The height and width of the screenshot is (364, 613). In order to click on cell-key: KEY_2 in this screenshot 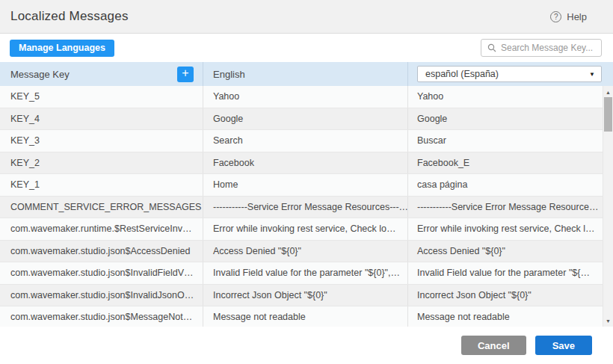, I will do `click(102, 163)`.